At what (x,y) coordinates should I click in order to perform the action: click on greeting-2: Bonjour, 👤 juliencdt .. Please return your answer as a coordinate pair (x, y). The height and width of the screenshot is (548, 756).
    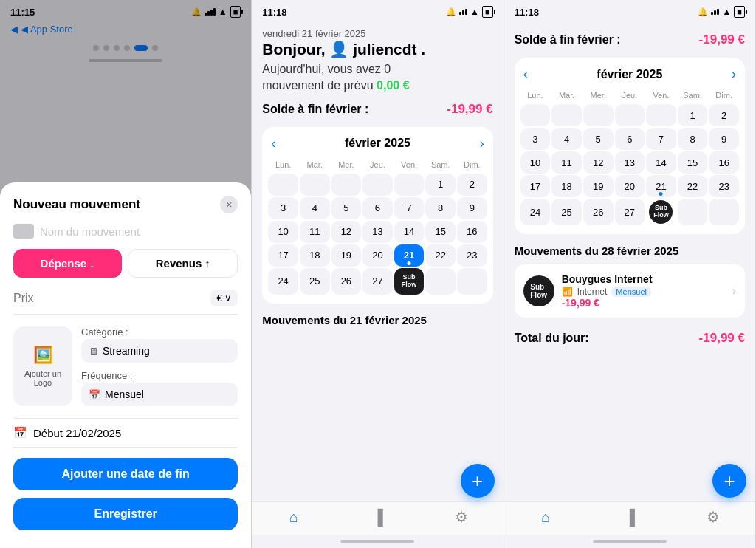
    Looking at the image, I should click on (377, 49).